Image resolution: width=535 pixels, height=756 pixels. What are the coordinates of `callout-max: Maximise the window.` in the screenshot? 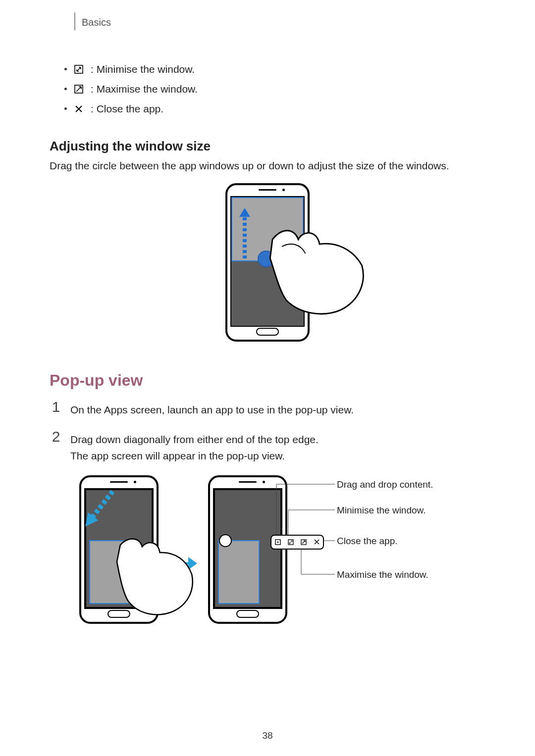 It's located at (382, 575).